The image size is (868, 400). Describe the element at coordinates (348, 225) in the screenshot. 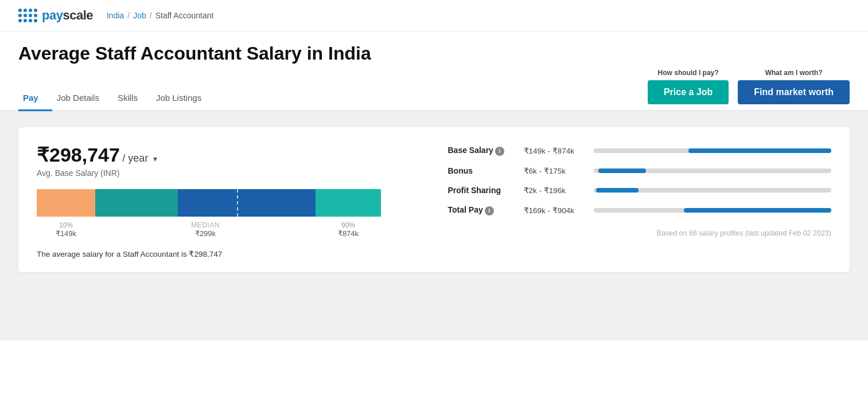

I see `pct-90-label: 90%` at that location.